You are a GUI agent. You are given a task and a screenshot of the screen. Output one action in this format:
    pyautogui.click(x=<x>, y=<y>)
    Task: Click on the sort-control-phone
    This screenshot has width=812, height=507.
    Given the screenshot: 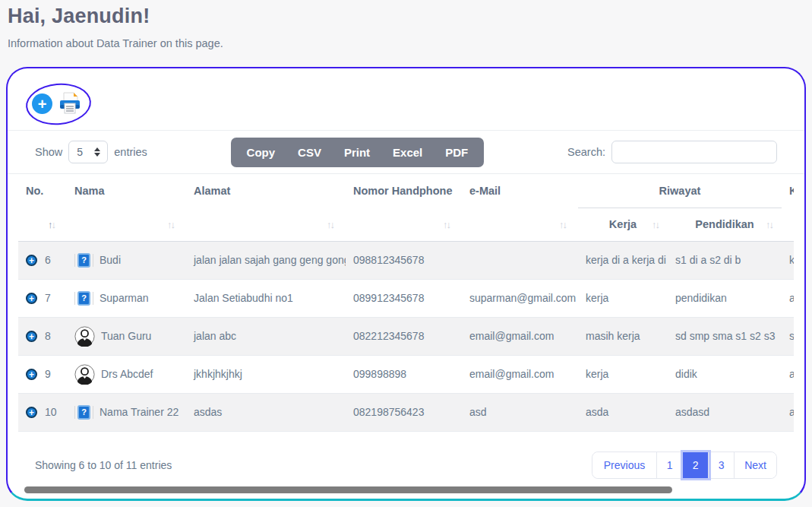 What is the action you would take?
    pyautogui.click(x=404, y=224)
    